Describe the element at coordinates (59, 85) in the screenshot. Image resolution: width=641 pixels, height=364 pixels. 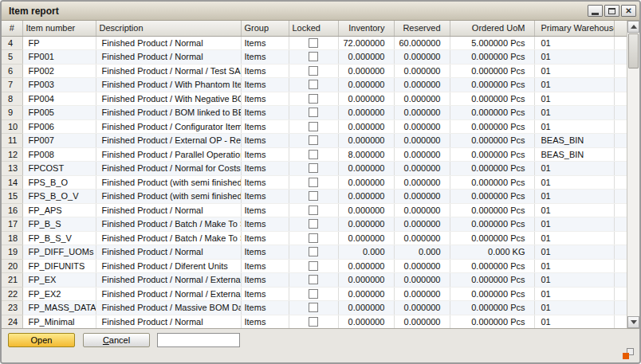
I see `item-number-cell: FP003` at that location.